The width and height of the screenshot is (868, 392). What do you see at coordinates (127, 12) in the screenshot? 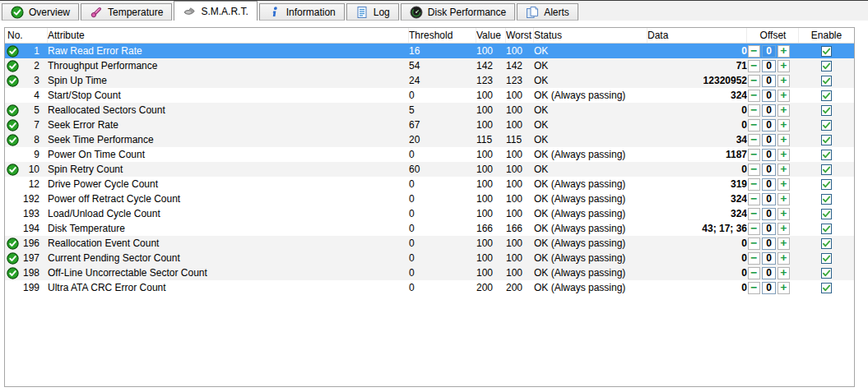
I see `tab-temperature: Temperature` at bounding box center [127, 12].